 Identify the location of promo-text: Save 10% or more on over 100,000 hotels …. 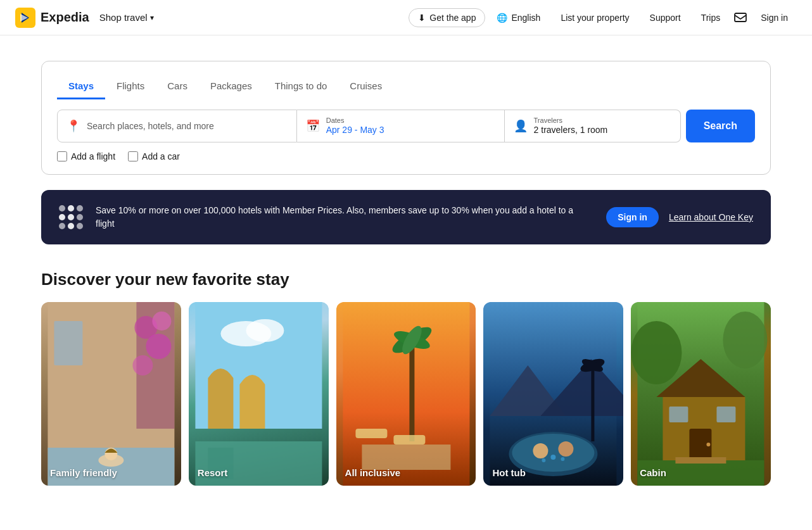
(345, 217).